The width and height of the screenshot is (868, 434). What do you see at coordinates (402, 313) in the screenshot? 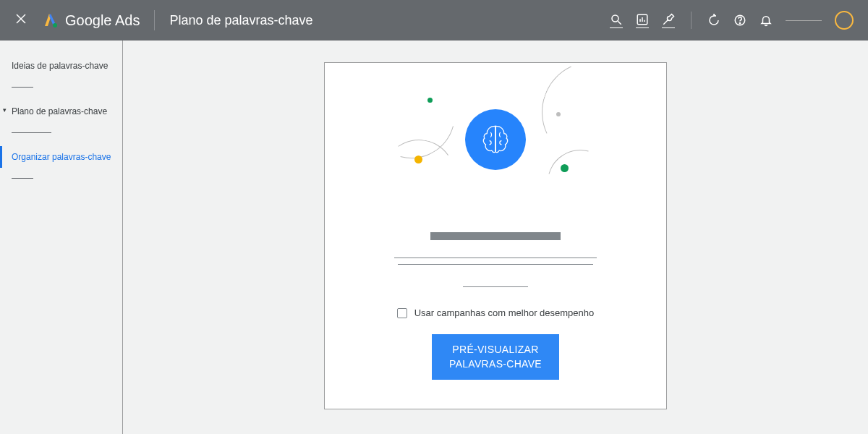
I see `use-best-campaigns-checkbox` at bounding box center [402, 313].